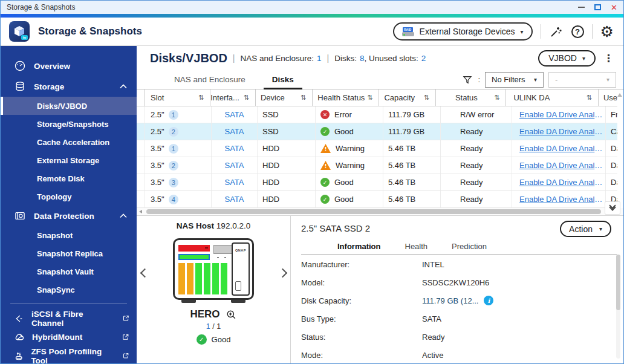 The width and height of the screenshot is (624, 364). Describe the element at coordinates (350, 149) in the screenshot. I see `health-label: Warning` at that location.